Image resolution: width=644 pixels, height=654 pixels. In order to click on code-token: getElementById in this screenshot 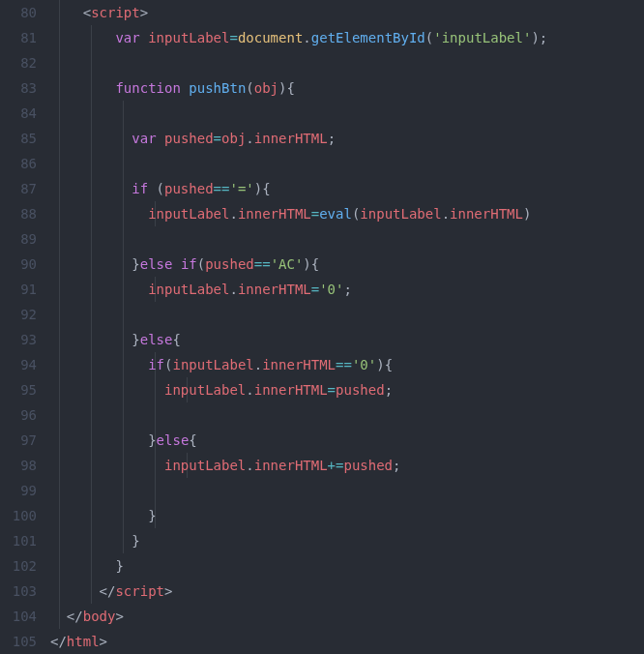, I will do `click(368, 38)`.